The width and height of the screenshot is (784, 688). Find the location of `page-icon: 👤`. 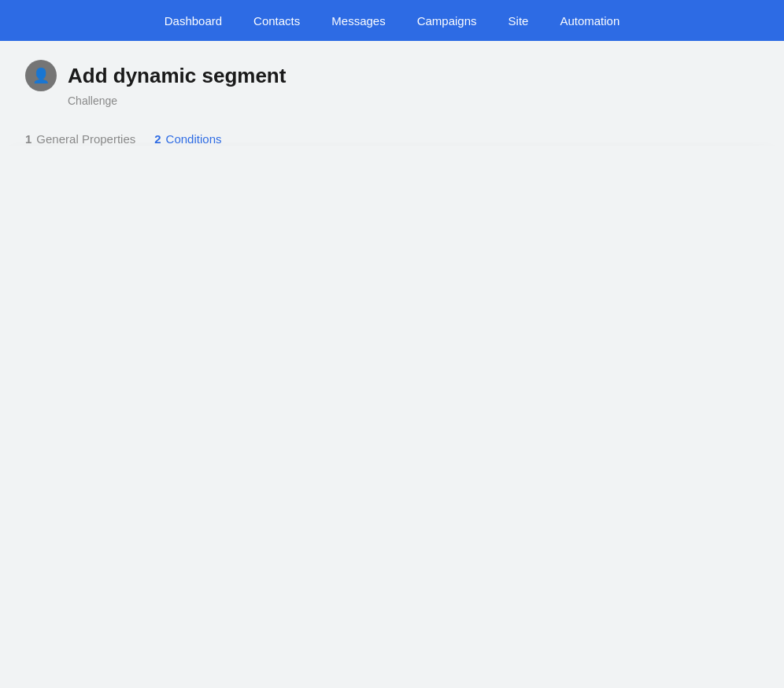

page-icon: 👤 is located at coordinates (41, 76).